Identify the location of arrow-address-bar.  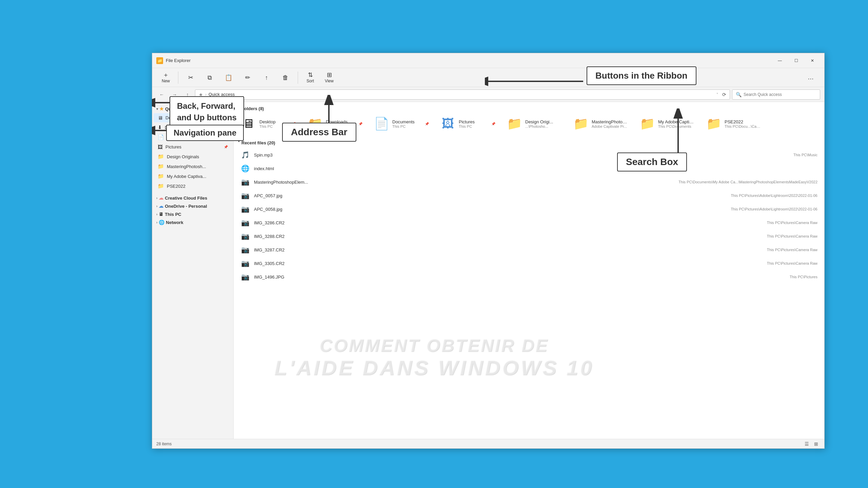
(329, 110).